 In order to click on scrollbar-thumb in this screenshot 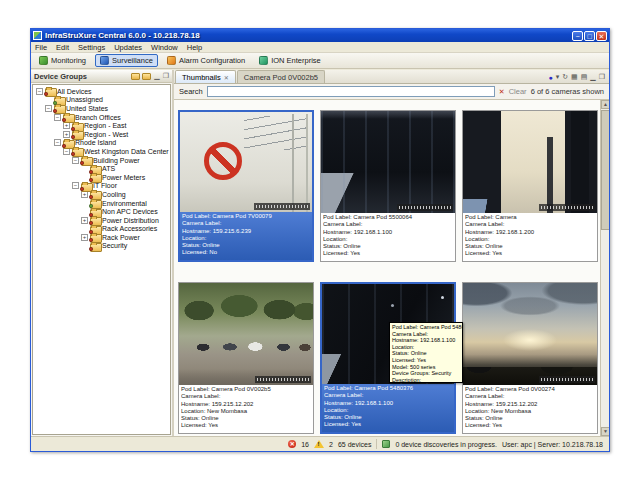, I will do `click(605, 170)`.